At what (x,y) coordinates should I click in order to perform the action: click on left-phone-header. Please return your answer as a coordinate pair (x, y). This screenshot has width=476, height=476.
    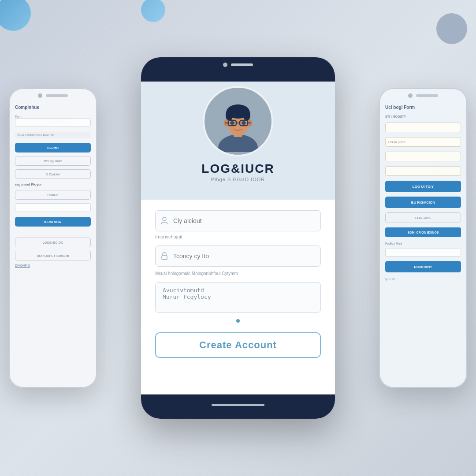
    Looking at the image, I should click on (53, 95).